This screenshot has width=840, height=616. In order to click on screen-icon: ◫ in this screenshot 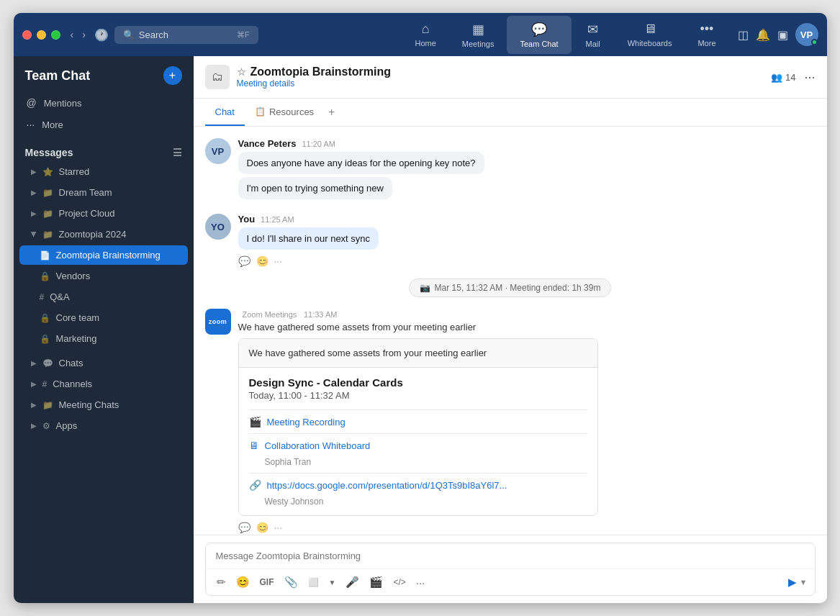, I will do `click(743, 35)`.